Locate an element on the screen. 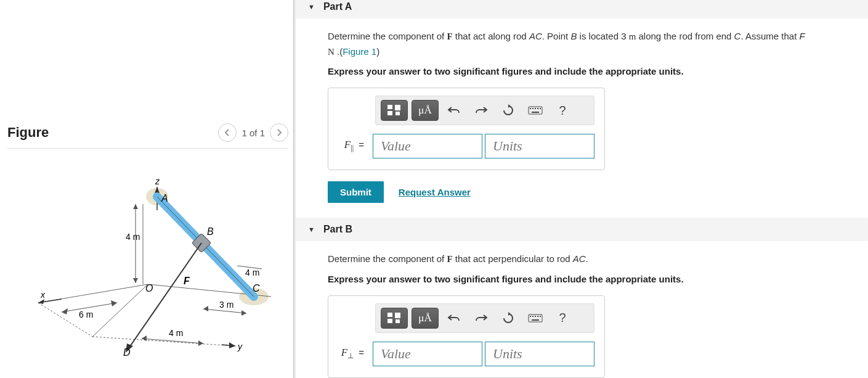 The width and height of the screenshot is (868, 378). pager-label: 1 of 1 is located at coordinates (253, 133).